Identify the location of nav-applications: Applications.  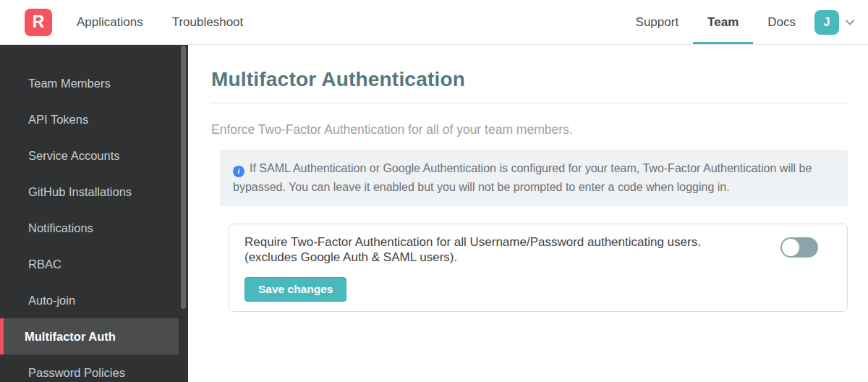
(110, 22).